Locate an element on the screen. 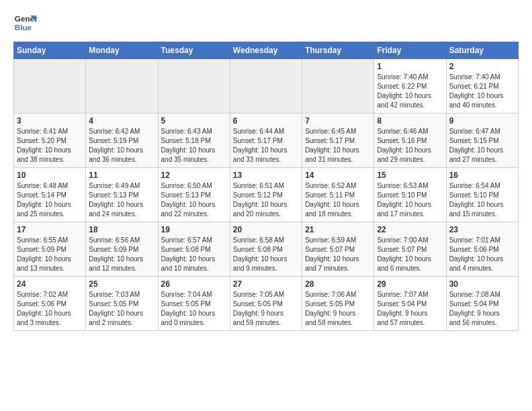 The height and width of the screenshot is (411, 532). weekday-header-thursday: Thursday is located at coordinates (339, 51).